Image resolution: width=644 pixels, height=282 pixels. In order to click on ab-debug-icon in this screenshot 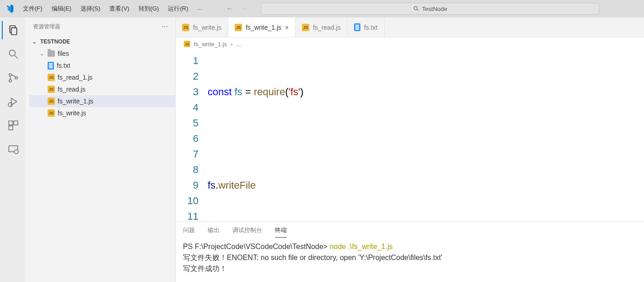, I will do `click(13, 102)`.